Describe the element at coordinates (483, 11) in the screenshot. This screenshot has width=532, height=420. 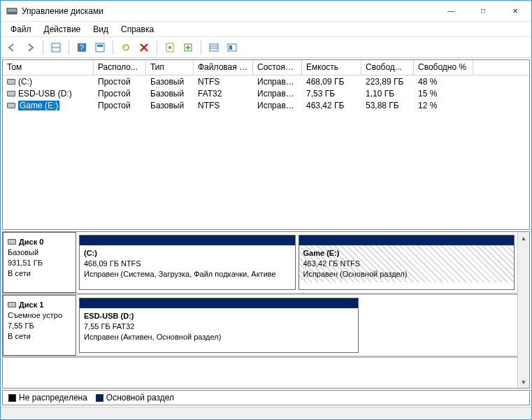
I see `maximize-button: □` at that location.